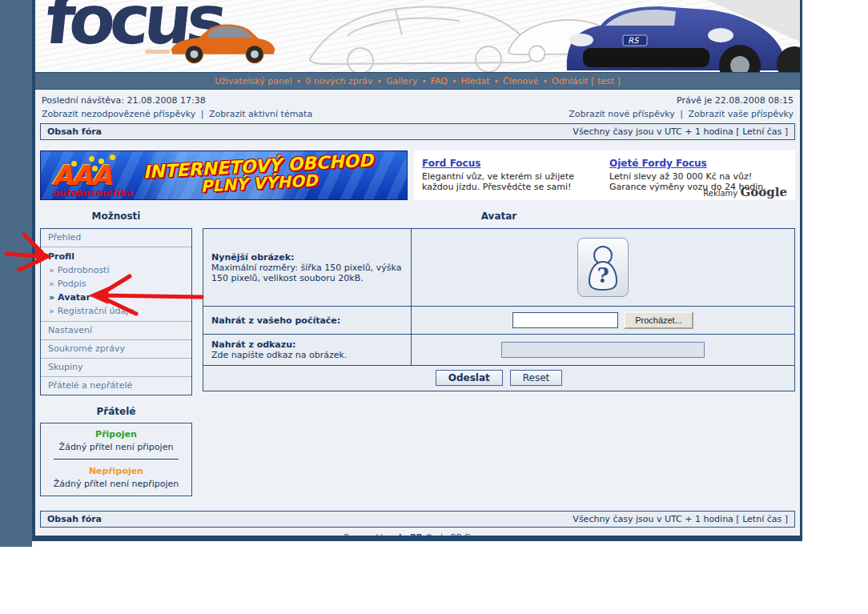  What do you see at coordinates (123, 101) in the screenshot?
I see `last-visit-text: Poslední návštěva: 21.08.2008 17:38` at bounding box center [123, 101].